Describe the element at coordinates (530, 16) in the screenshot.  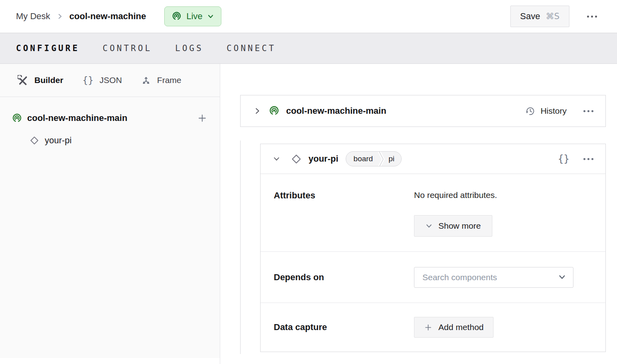
I see `save-button-label: Save` at that location.